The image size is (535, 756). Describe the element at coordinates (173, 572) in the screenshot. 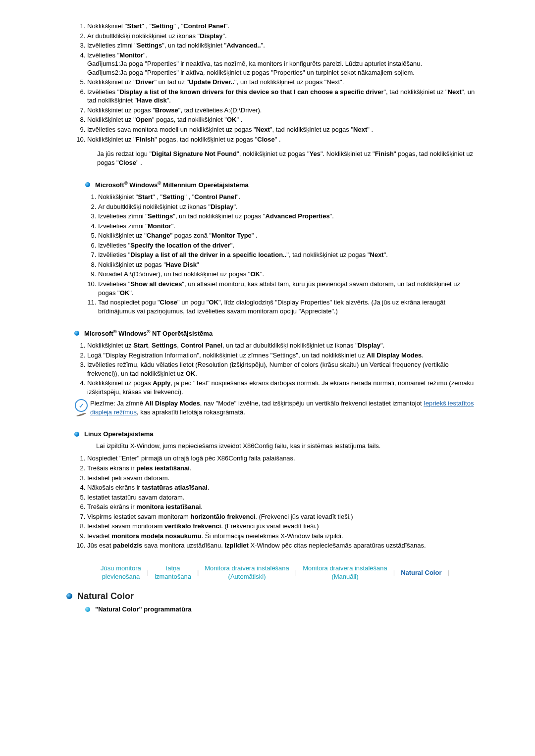

I see `tab-stand-usage: tatņaizmantošana` at that location.